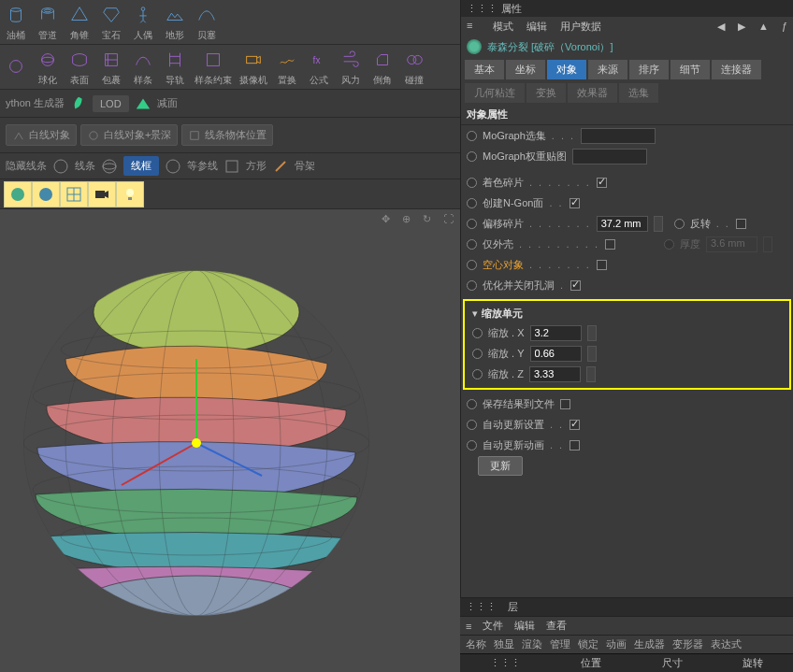  What do you see at coordinates (602, 265) in the screenshot?
I see `hollow-check` at bounding box center [602, 265].